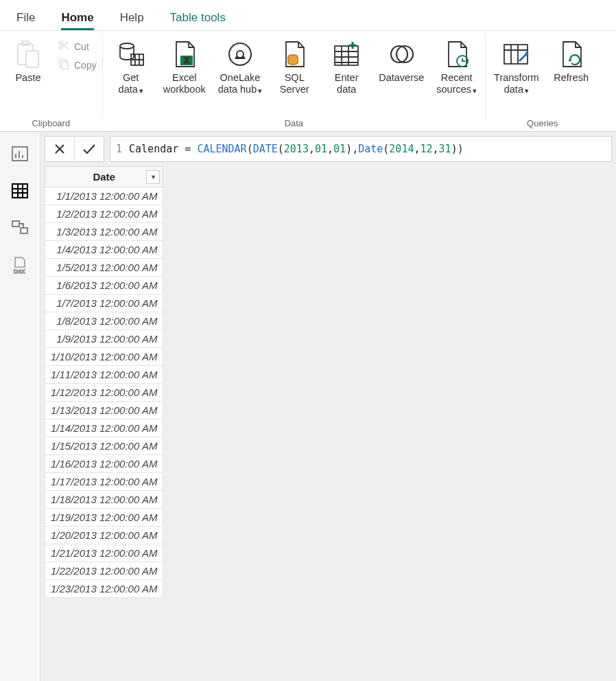 This screenshot has width=616, height=681. I want to click on recent-sources-button: Recent sources▾, so click(457, 65).